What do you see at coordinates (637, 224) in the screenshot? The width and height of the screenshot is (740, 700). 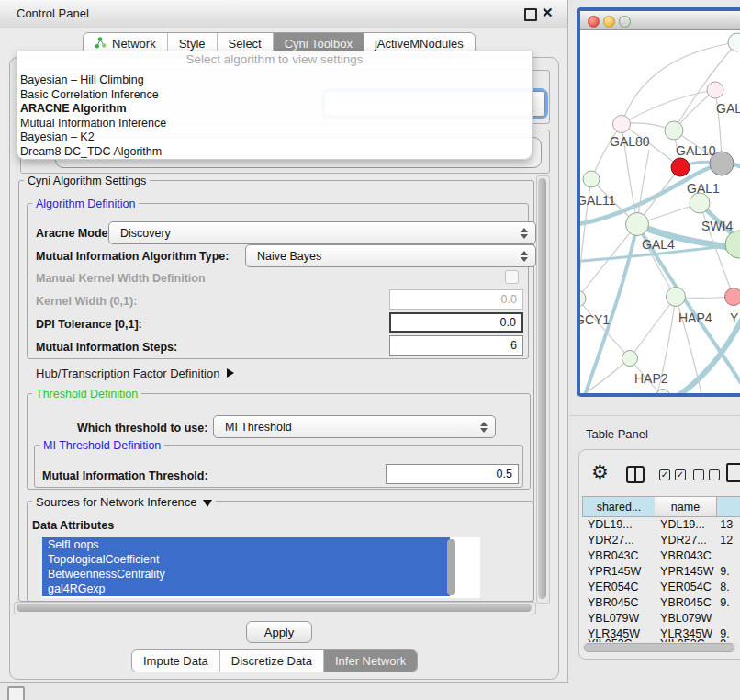 I see `node-gal4` at bounding box center [637, 224].